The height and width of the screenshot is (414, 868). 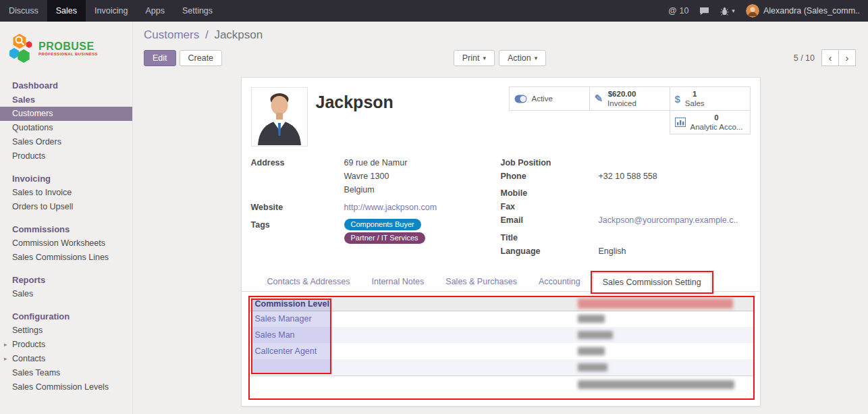 What do you see at coordinates (411, 351) in the screenshot?
I see `commission-level-cell: Callcenter Agent` at bounding box center [411, 351].